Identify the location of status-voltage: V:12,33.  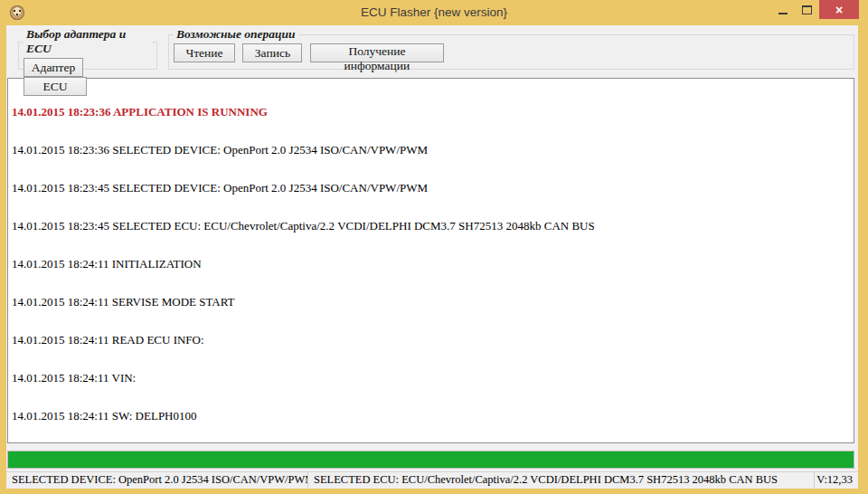
(835, 480).